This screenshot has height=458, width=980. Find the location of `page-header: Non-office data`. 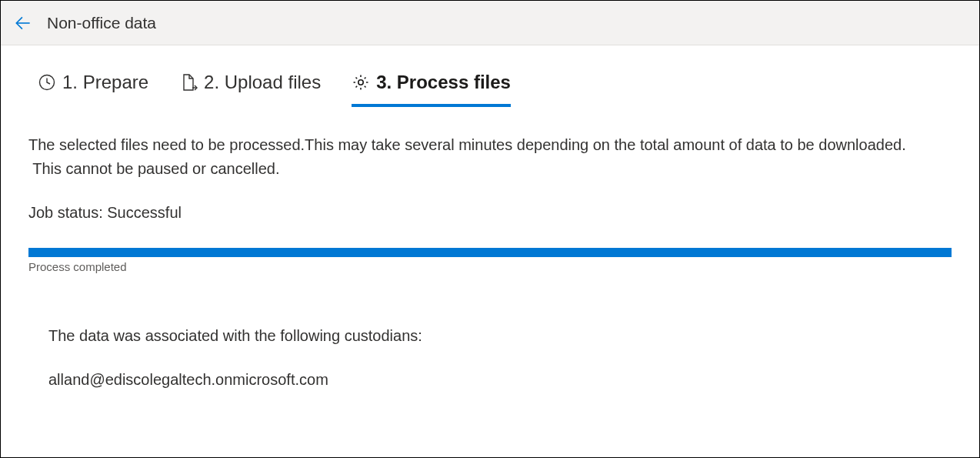

page-header: Non-office data is located at coordinates (490, 23).